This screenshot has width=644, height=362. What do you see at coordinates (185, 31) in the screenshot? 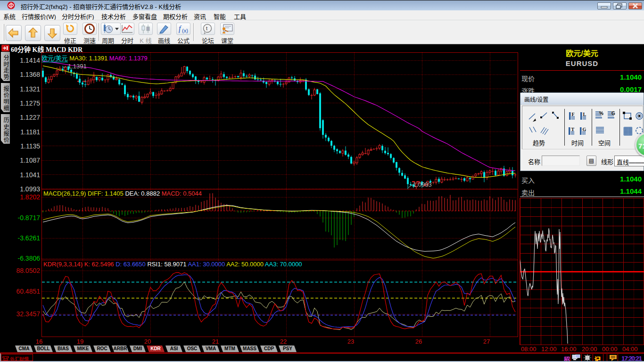
I see `svg-text: (x)` at bounding box center [185, 31].